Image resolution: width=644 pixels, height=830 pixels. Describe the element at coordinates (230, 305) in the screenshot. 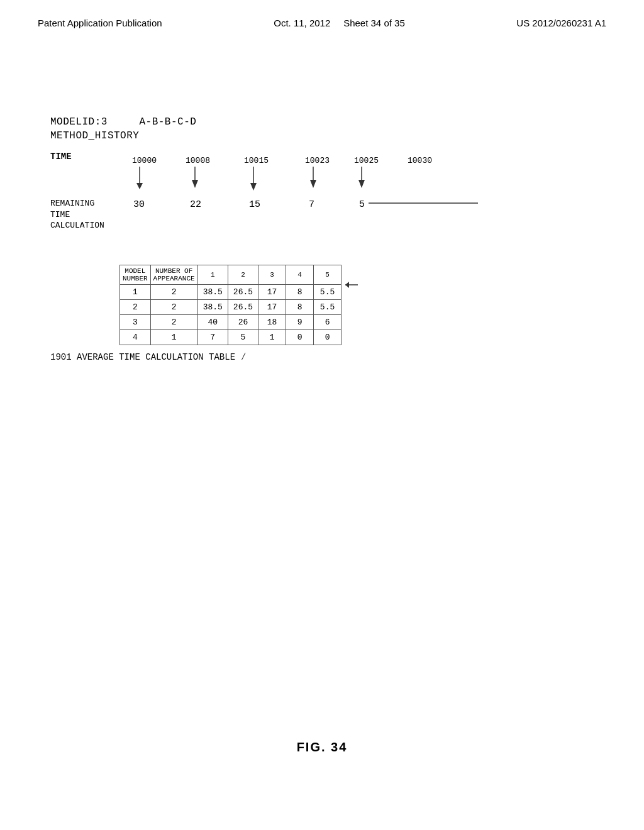

I see `calculation-table: MODELNUMBER NUMBER OFAPPEARANCE 1 2 3 4 …` at that location.